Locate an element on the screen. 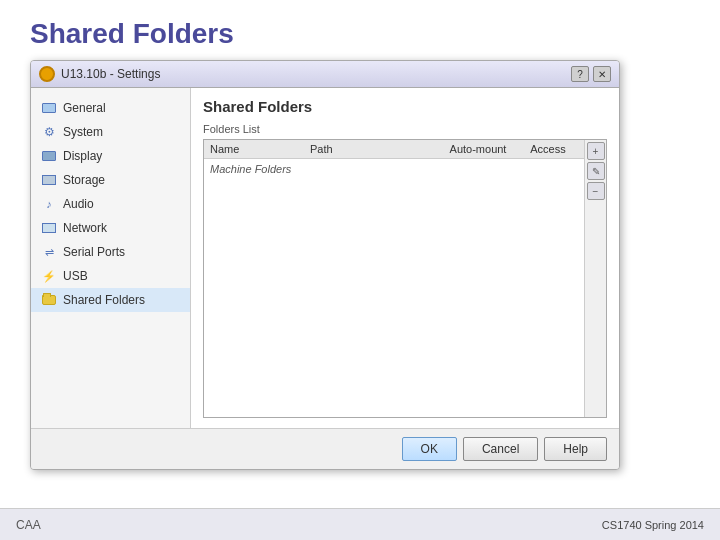  table-header: Name Path Auto-mount Access is located at coordinates (394, 150).